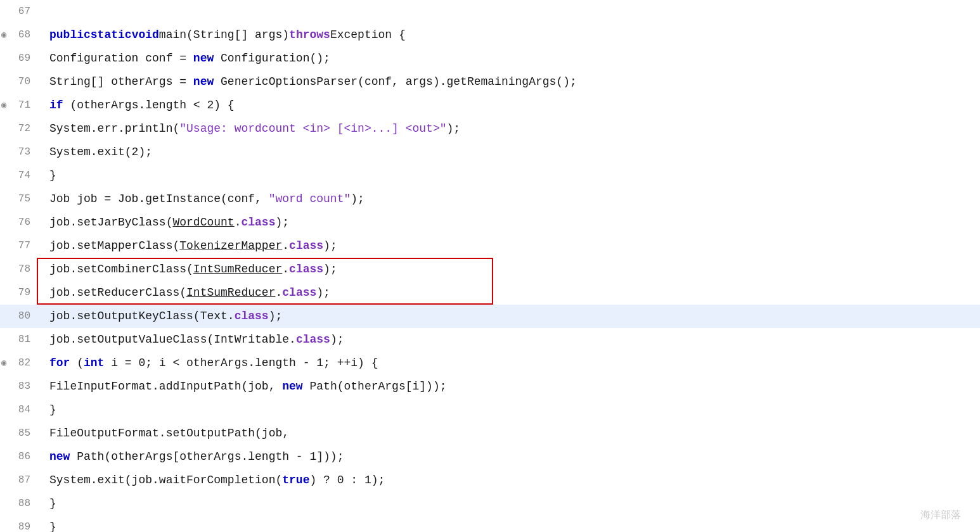  Describe the element at coordinates (18, 270) in the screenshot. I see `line-number: 78` at that location.